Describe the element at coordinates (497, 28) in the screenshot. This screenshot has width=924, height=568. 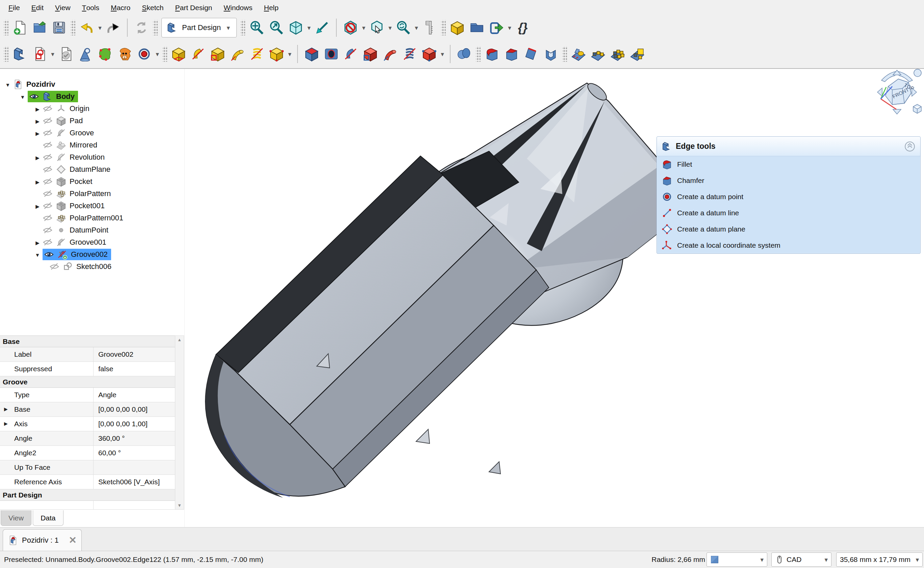
I see `make-link-button` at that location.